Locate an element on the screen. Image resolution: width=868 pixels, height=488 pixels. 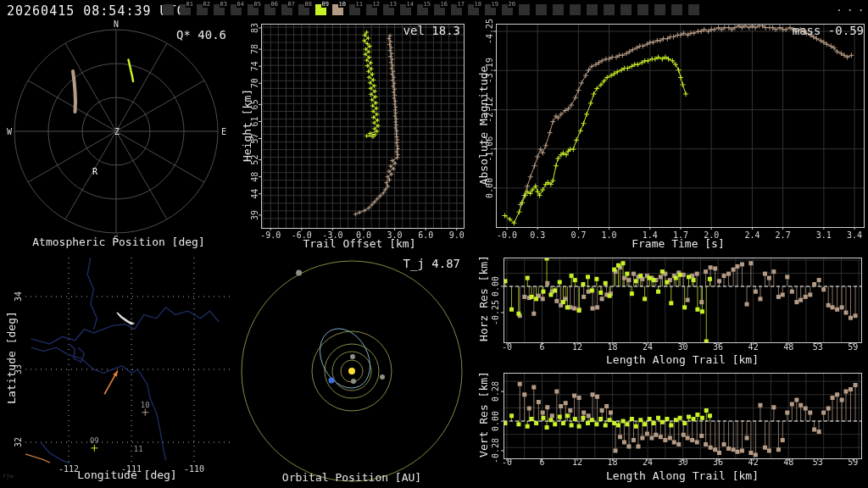
q-star-value: Q* 40.6 is located at coordinates (188, 35).